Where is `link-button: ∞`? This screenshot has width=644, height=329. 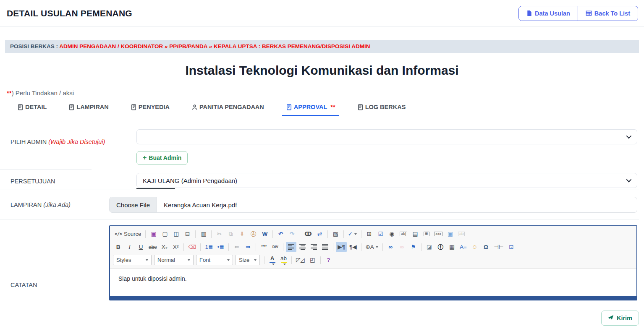 link-button: ∞ is located at coordinates (390, 247).